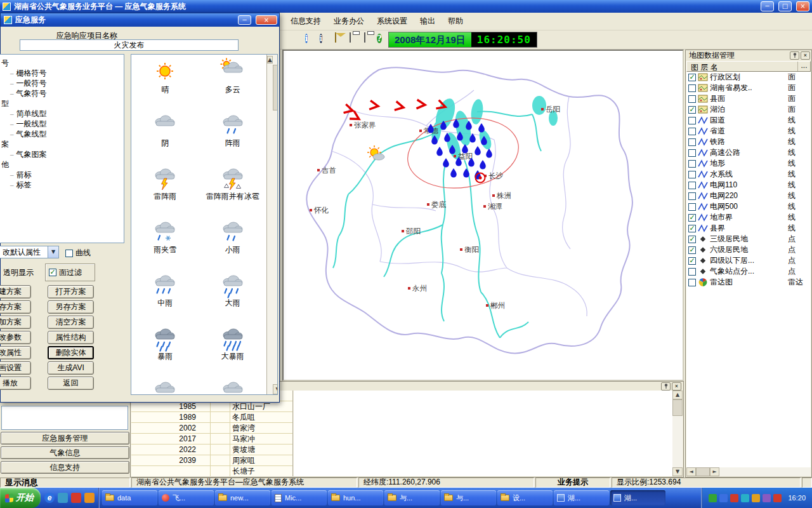 The height and width of the screenshot is (508, 812). I want to click on menu-item: 系统设置, so click(392, 22).